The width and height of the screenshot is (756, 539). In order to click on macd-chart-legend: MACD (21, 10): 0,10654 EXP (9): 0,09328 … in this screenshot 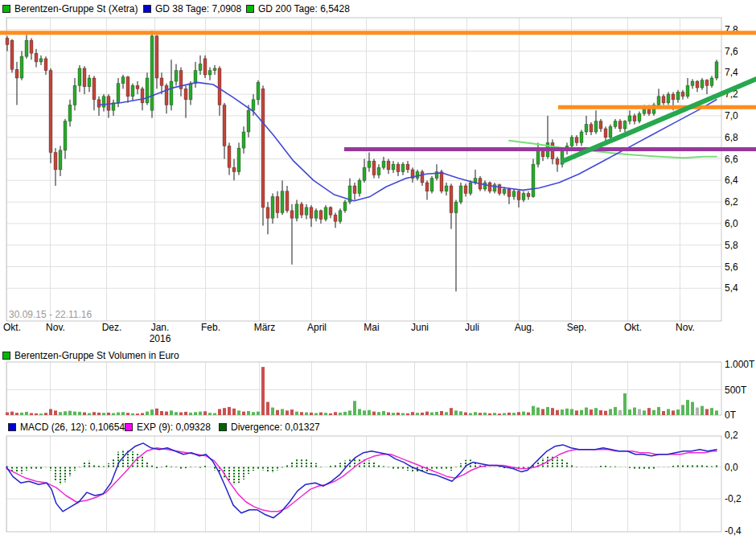, I will do `click(376, 427)`.